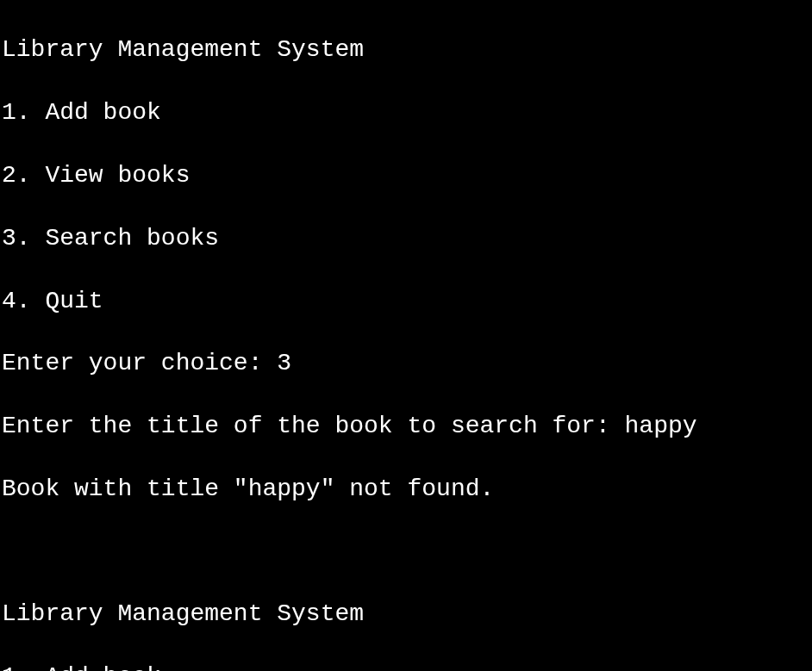 This screenshot has width=812, height=671. What do you see at coordinates (284, 363) in the screenshot?
I see `user-input-choice: 3` at bounding box center [284, 363].